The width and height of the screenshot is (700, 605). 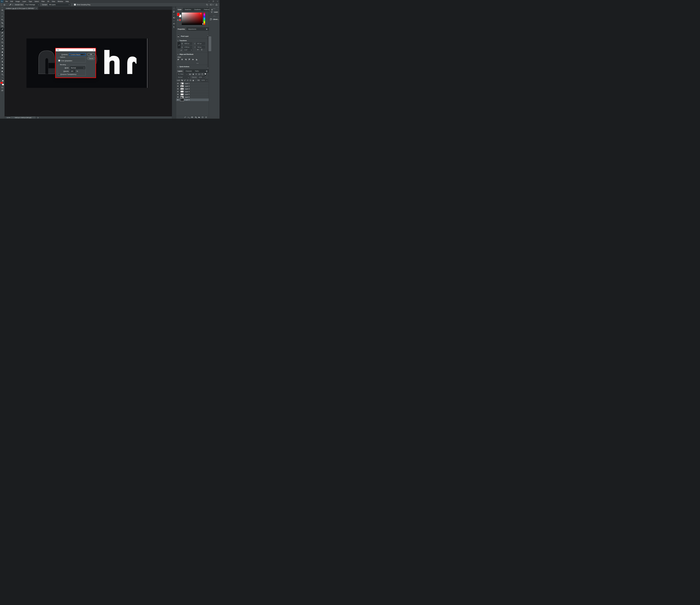 What do you see at coordinates (2, 55) in the screenshot?
I see `dodge-tool` at bounding box center [2, 55].